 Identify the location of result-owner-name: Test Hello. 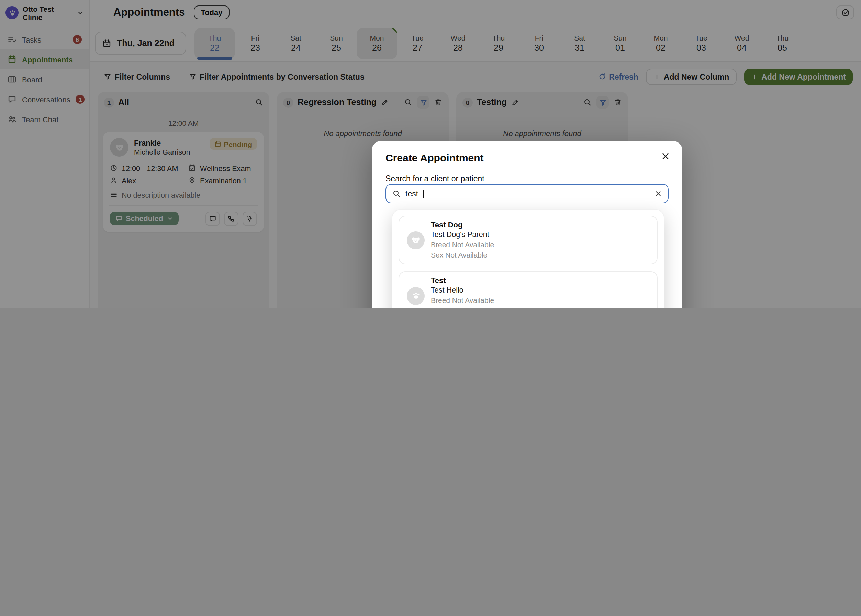
(462, 291).